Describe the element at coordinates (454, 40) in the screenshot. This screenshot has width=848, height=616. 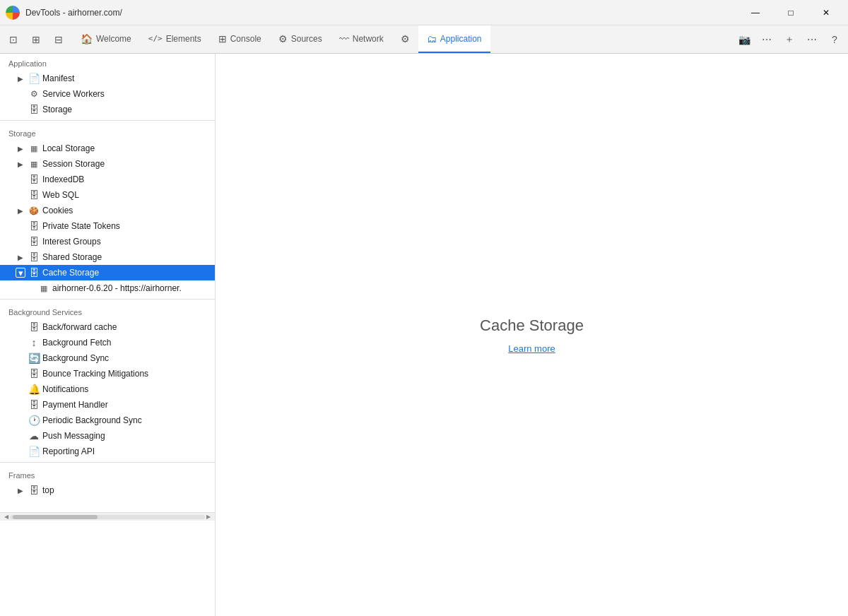
I see `tab-application: 🗂 Application` at that location.